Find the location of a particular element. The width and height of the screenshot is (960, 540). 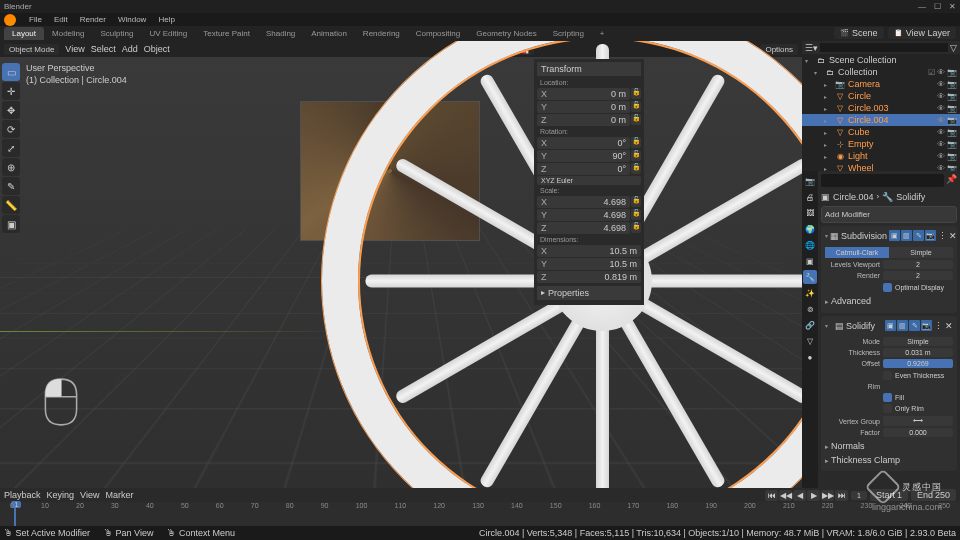

rot-x: X0° is located at coordinates (584, 143).